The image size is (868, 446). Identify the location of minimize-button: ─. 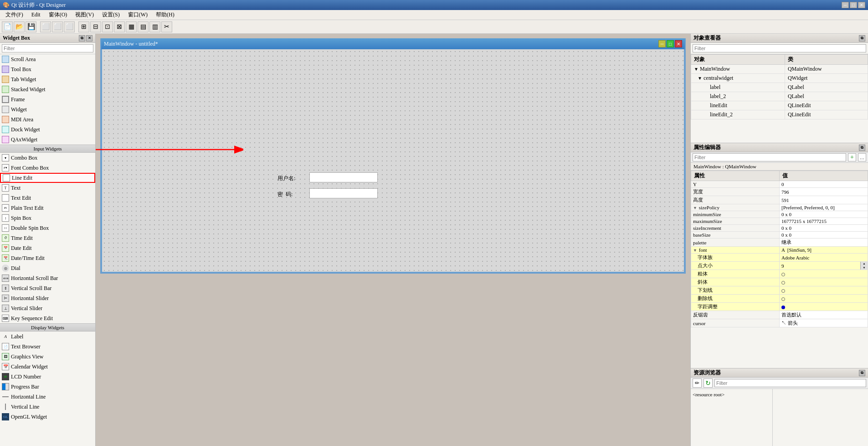
(845, 5).